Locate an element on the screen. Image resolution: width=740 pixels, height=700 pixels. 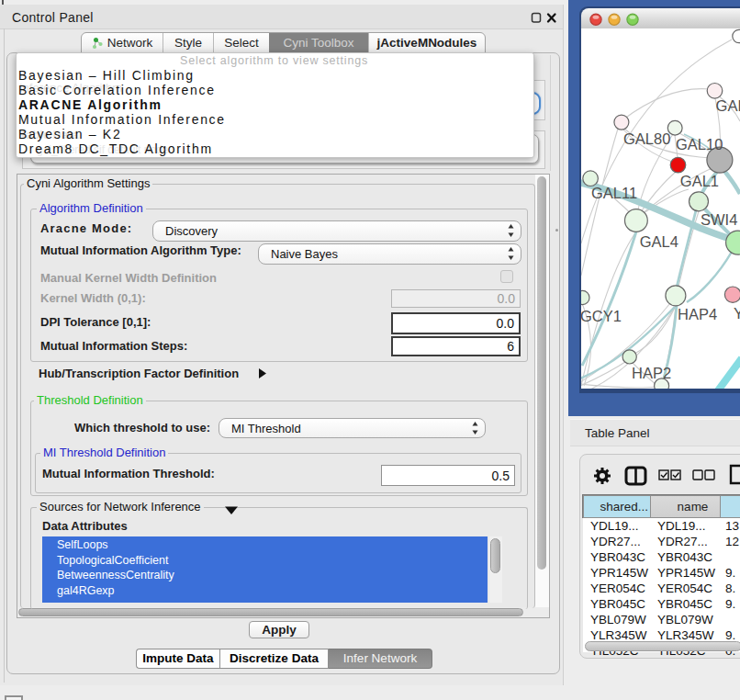
svg-text: HAP4 is located at coordinates (698, 314).